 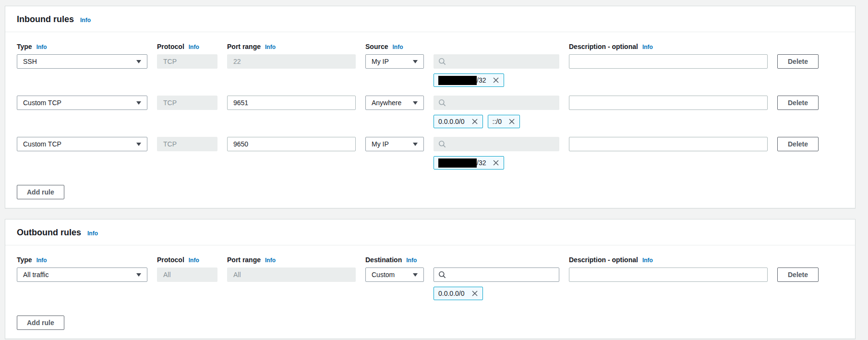 I want to click on inbound-rules-header: Inbound rules Info, so click(x=430, y=19).